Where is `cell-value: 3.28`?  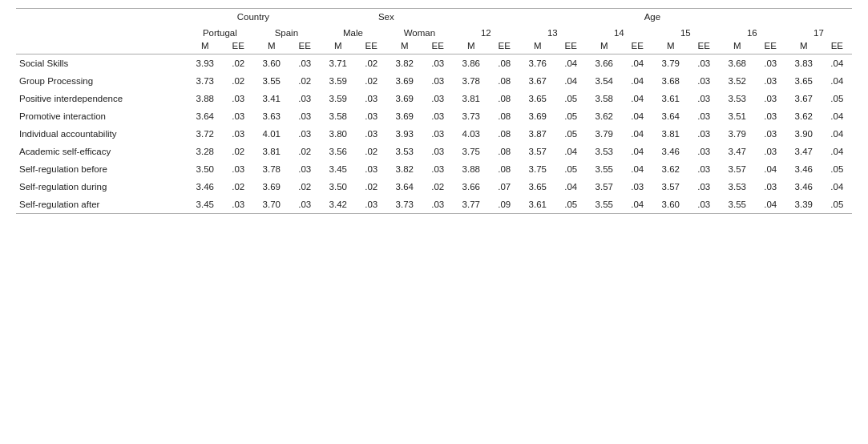
cell-value: 3.28 is located at coordinates (205, 151).